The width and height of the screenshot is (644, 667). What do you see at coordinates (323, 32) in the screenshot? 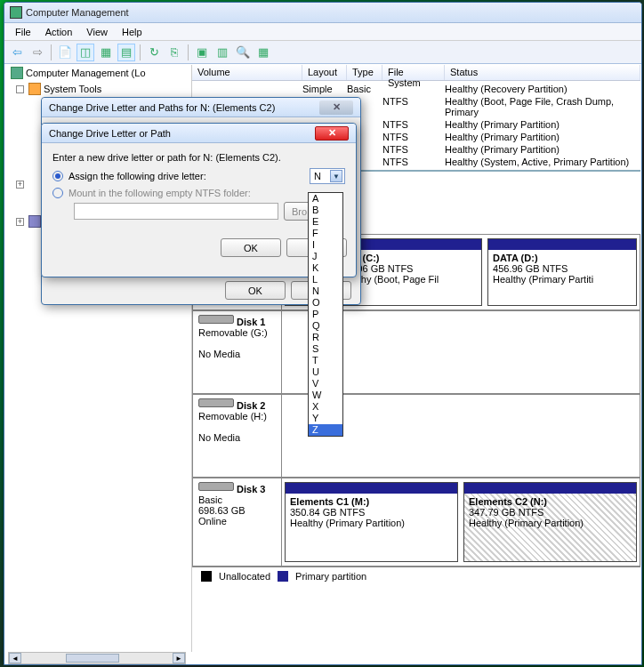
I see `menubar: File Action View Help` at bounding box center [323, 32].